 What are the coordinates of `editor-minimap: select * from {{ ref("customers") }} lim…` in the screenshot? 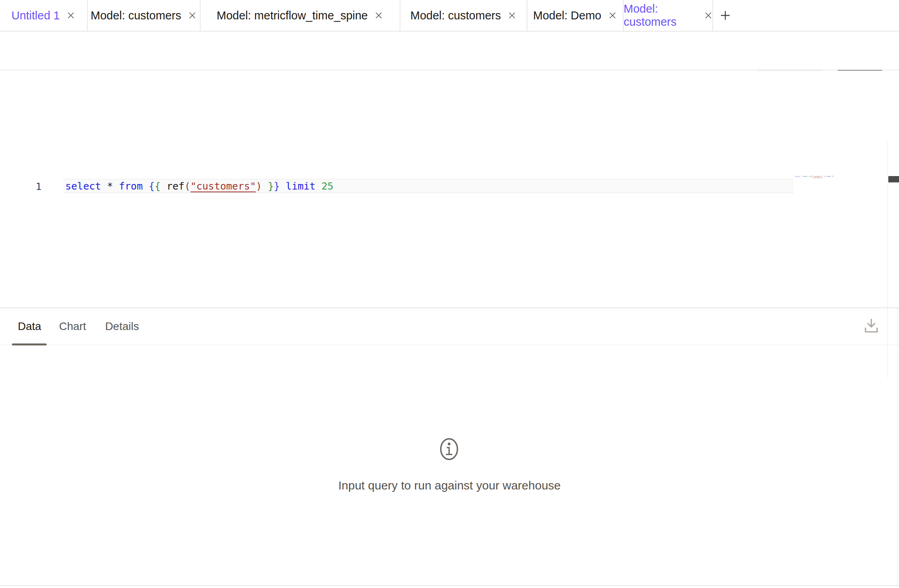 It's located at (842, 179).